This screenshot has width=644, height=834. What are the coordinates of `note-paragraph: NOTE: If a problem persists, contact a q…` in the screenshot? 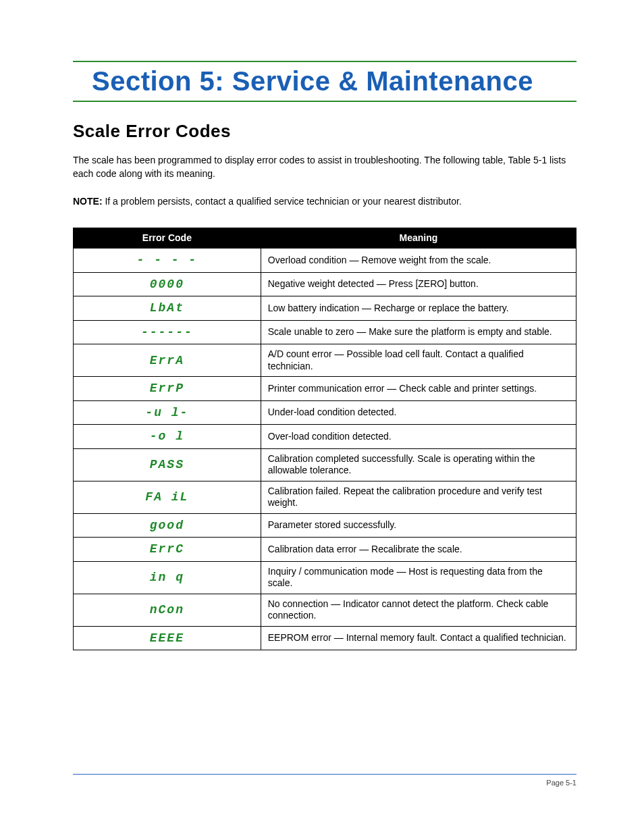 It's located at (325, 202).